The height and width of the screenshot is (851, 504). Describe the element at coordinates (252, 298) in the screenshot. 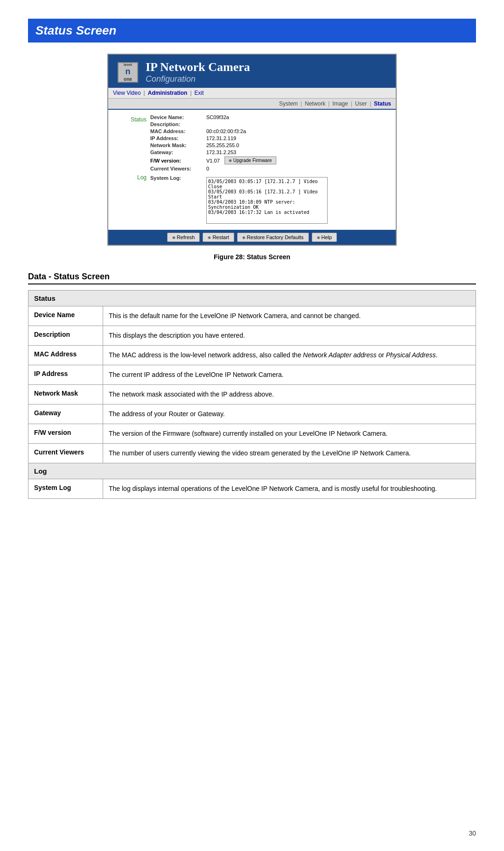

I see `status-section-header-row: Status` at that location.